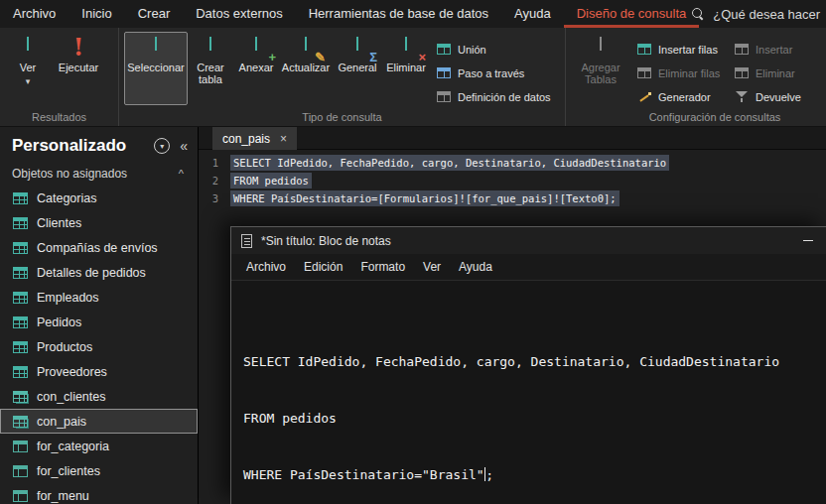 The width and height of the screenshot is (826, 504). I want to click on union-label: Unión, so click(473, 50).